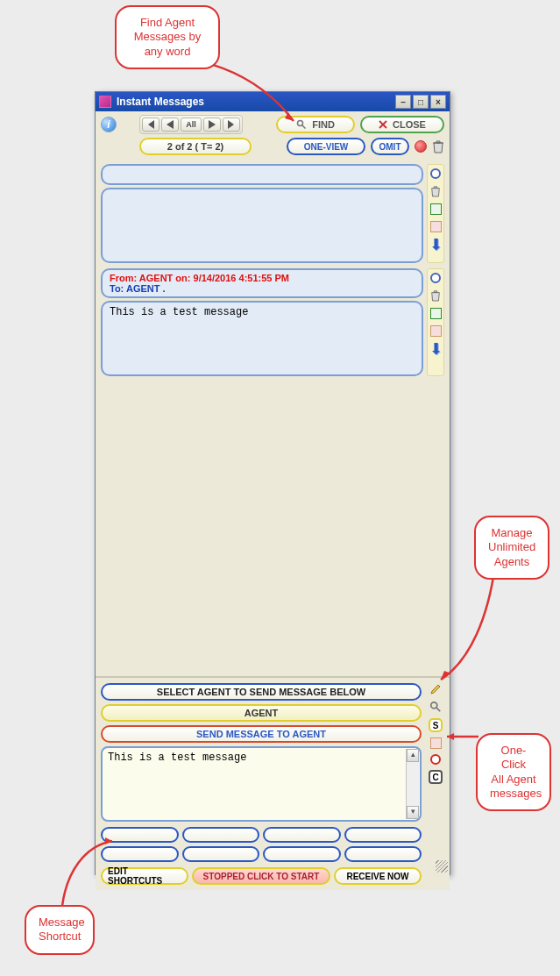 The width and height of the screenshot is (560, 976). I want to click on s-button: S, so click(436, 725).